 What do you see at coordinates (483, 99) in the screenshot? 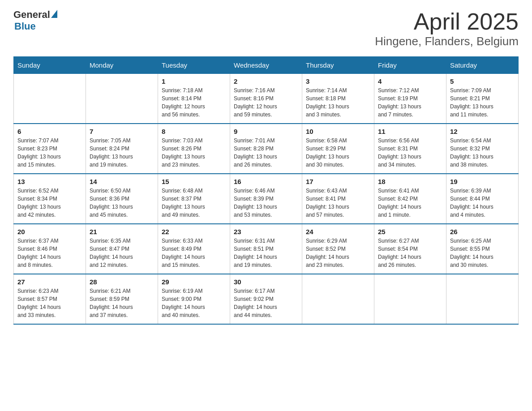
I see `calendar-cell: 5Sunrise: 7:09 AM Sunset: 8:21 PM Daylig…` at bounding box center [483, 99].